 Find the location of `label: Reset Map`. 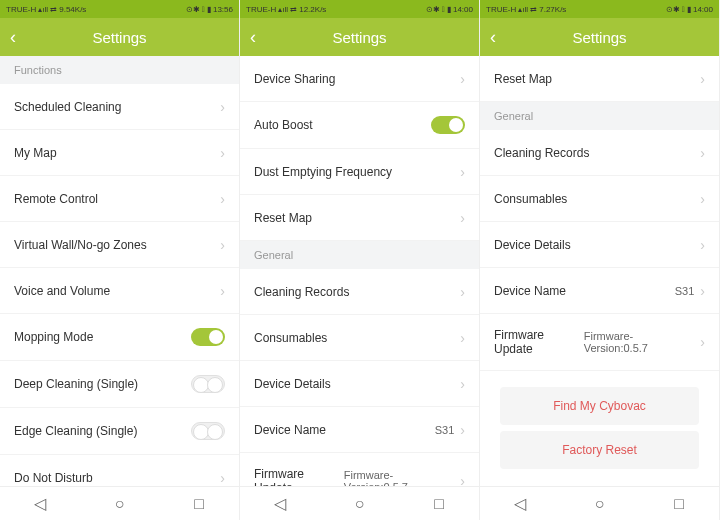

label: Reset Map is located at coordinates (523, 79).